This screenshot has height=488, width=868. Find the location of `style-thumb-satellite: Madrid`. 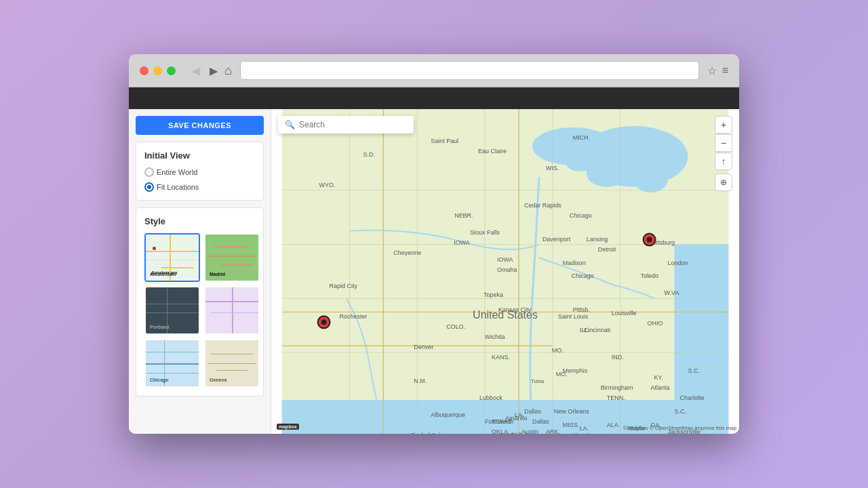

style-thumb-satellite: Madrid is located at coordinates (232, 258).